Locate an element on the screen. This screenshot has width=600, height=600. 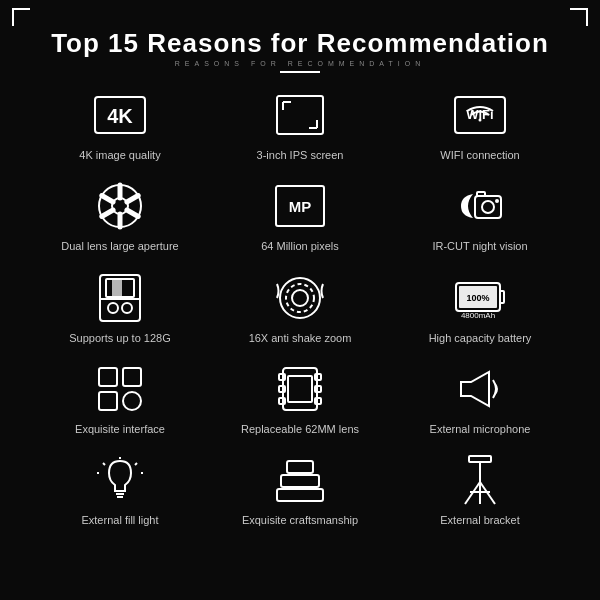
svg-text: 4800mAh is located at coordinates (478, 316).